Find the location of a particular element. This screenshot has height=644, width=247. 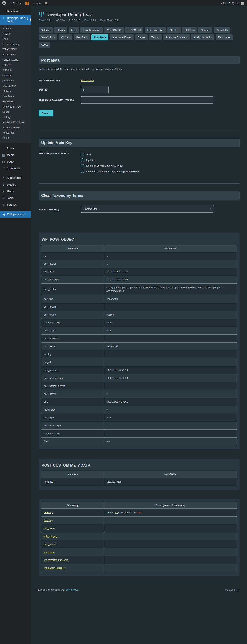

version-part: PHP 8.1.12 is located at coordinates (74, 20).